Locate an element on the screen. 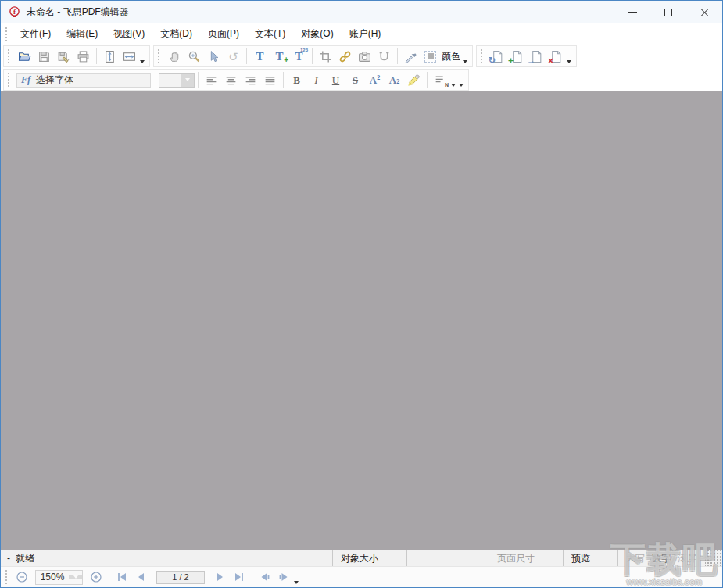  page-toolbar-options-button is located at coordinates (569, 62).